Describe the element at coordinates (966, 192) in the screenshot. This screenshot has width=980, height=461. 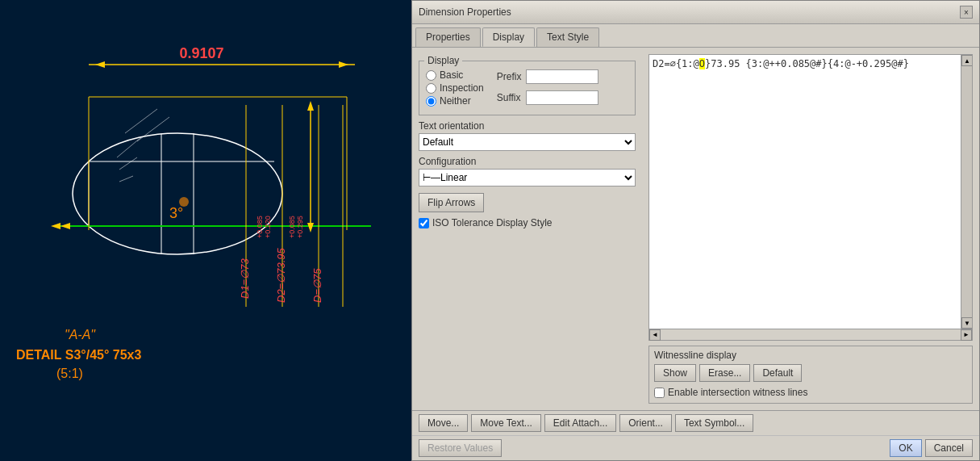
I see `text-vertical-scrollbar: ▲ ▼` at that location.